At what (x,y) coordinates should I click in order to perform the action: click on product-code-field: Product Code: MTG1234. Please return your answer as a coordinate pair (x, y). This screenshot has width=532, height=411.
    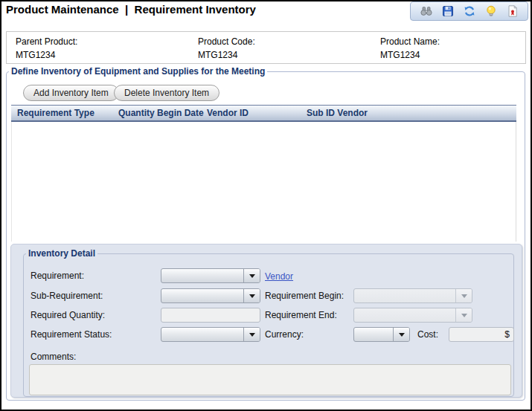
    Looking at the image, I should click on (226, 48).